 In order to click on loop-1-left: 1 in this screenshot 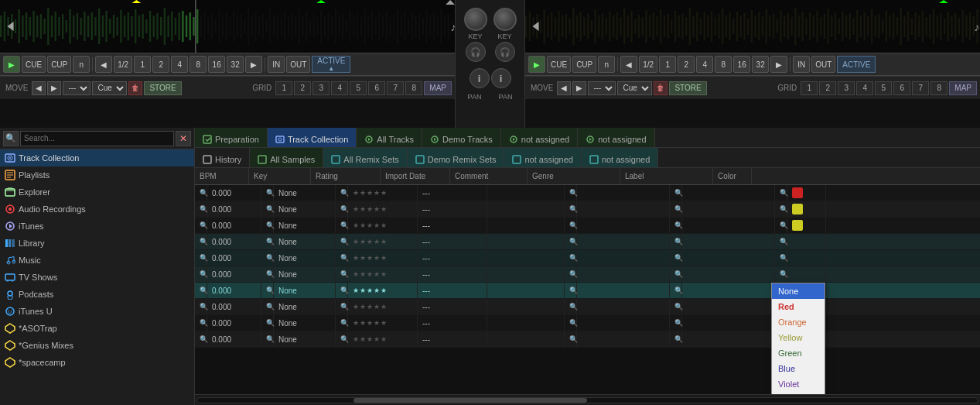, I will do `click(142, 64)`.